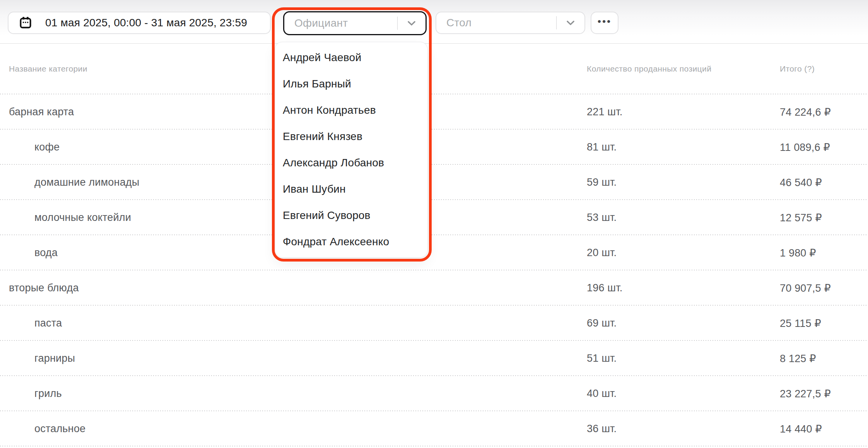 This screenshot has height=448, width=868. What do you see at coordinates (434, 69) in the screenshot?
I see `table-header-row: Название категории Количество проданных …` at bounding box center [434, 69].